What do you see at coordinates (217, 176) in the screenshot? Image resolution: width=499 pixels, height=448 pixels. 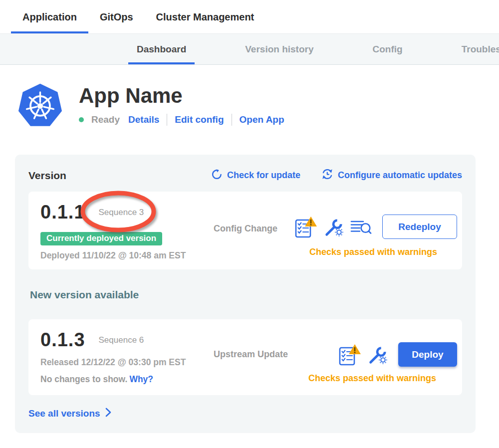 I see `refresh-icon` at bounding box center [217, 176].